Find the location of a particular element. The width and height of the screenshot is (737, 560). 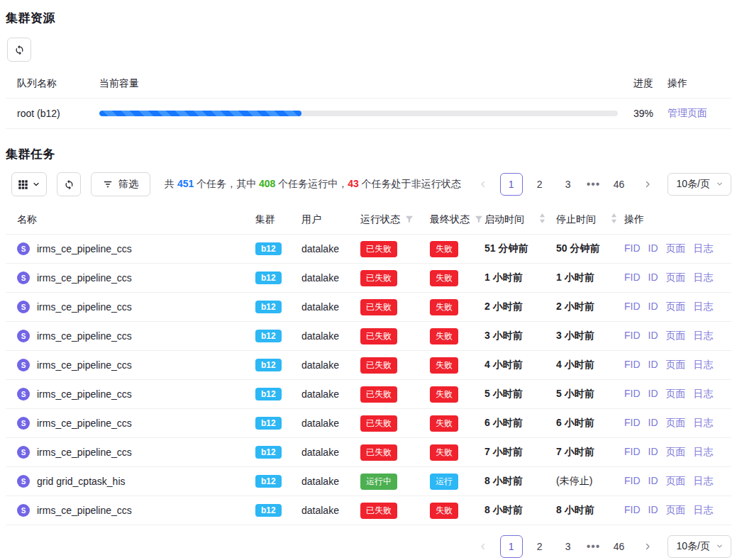

stop-time: 6 小时前 is located at coordinates (590, 423).